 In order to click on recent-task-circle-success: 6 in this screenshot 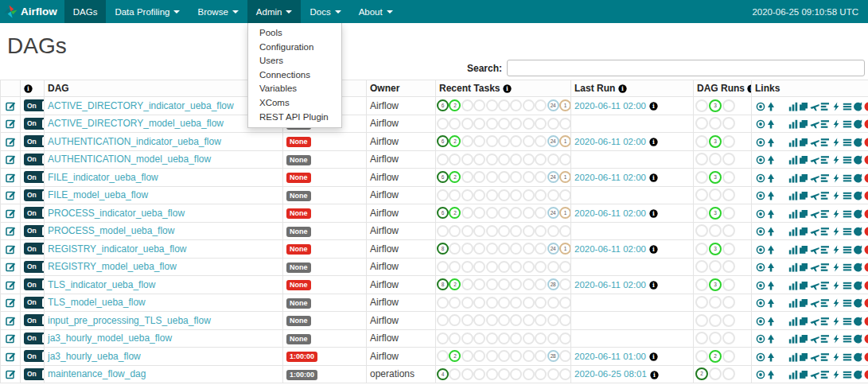, I will do `click(442, 213)`.